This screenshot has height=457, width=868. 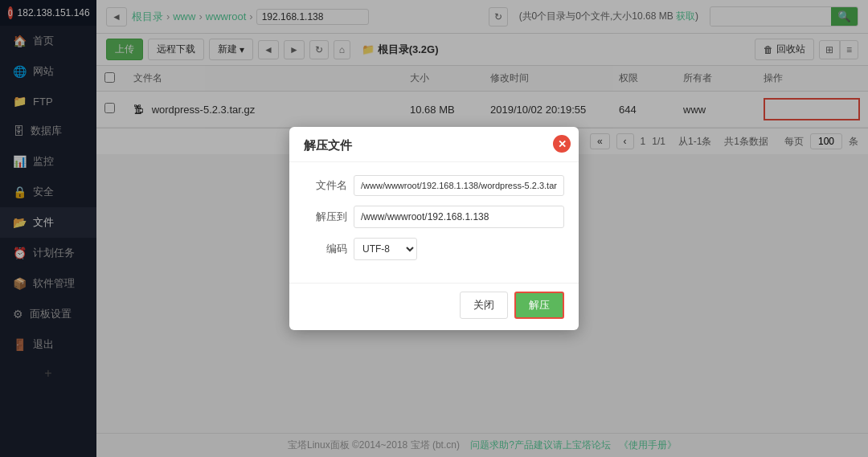 What do you see at coordinates (434, 307) in the screenshot?
I see `dialog-footer: 关闭 解压` at bounding box center [434, 307].